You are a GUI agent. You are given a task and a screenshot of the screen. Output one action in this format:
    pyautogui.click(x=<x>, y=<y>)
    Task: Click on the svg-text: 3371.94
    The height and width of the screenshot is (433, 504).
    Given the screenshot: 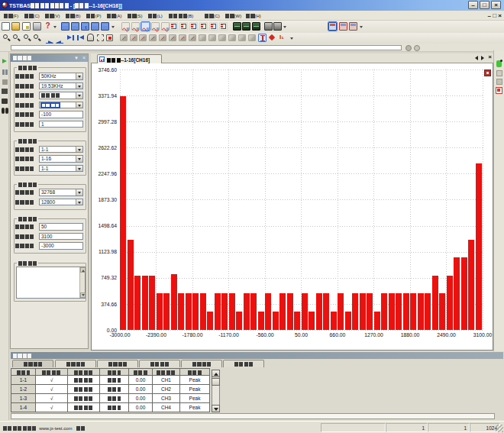 What is the action you would take?
    pyautogui.click(x=107, y=96)
    